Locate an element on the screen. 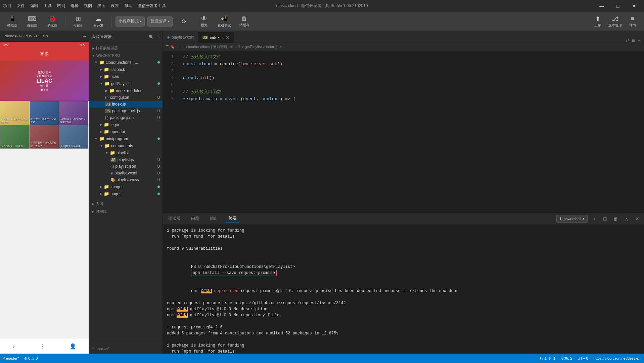 This screenshot has height=363, width=644. debugger-button: 🐞 调试器 is located at coordinates (52, 22).